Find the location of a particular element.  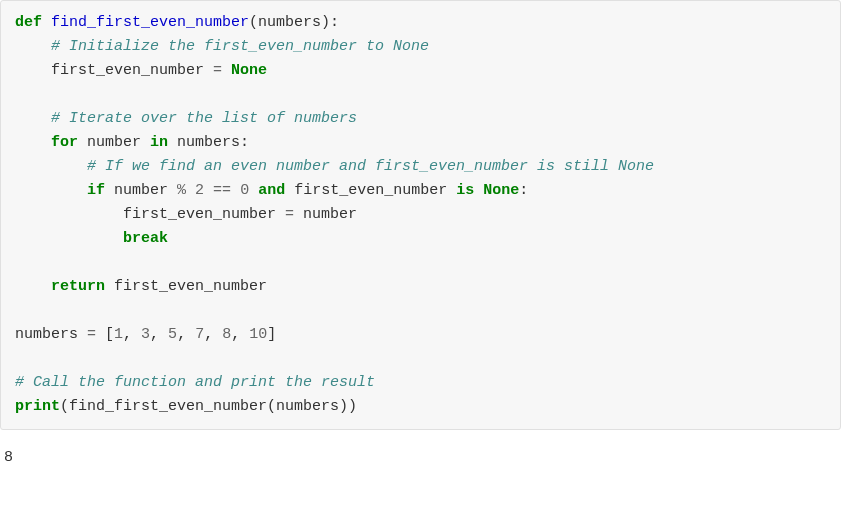

operator-eq: == is located at coordinates (222, 190).